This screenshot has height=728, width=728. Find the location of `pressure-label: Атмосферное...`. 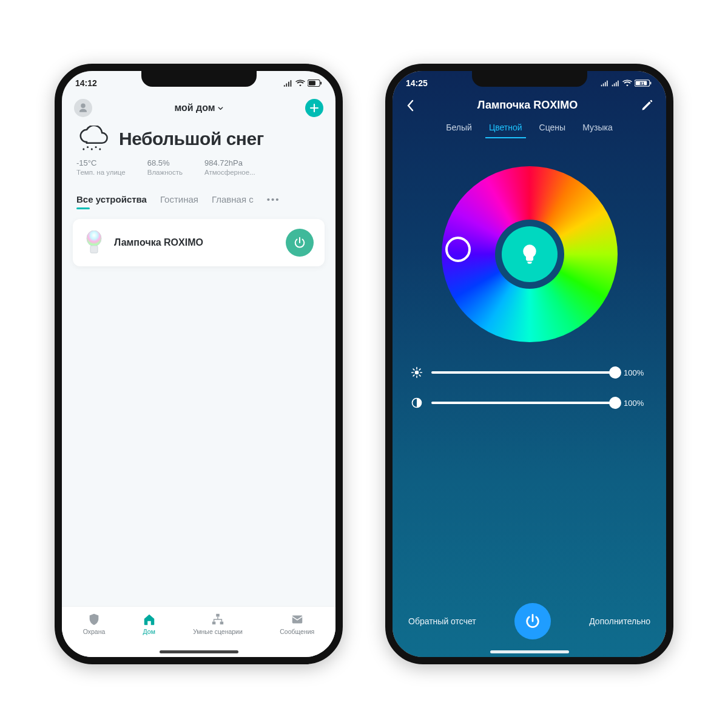

pressure-label: Атмосферное... is located at coordinates (230, 172).